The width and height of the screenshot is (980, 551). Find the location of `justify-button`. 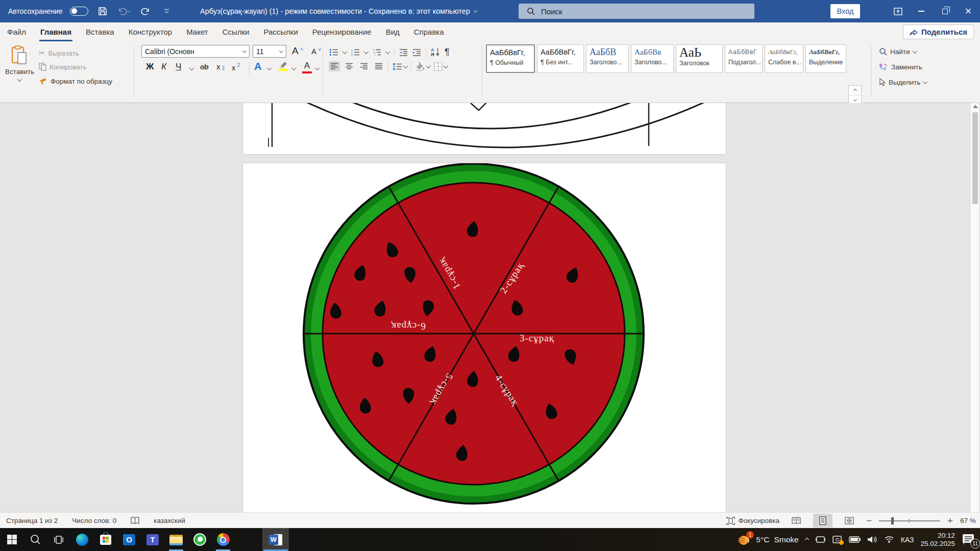

justify-button is located at coordinates (379, 66).